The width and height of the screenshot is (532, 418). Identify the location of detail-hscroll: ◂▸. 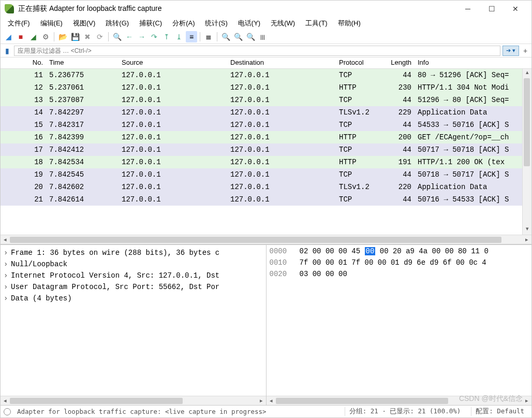
(134, 400).